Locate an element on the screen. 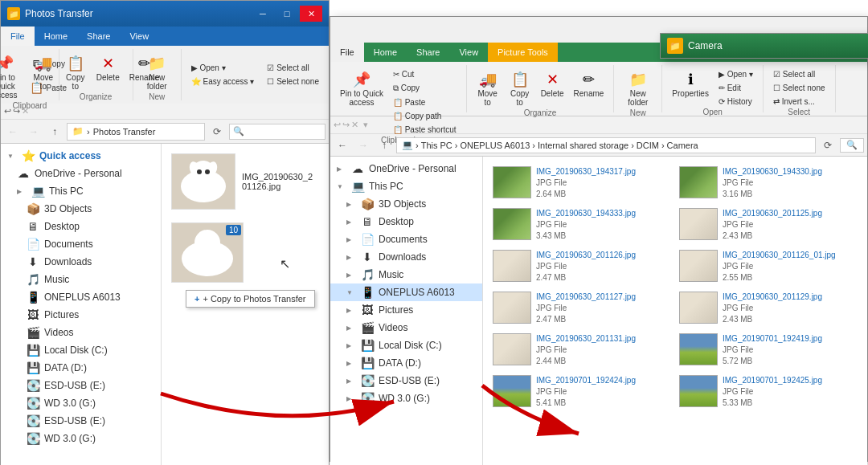 The width and height of the screenshot is (868, 465). forward-btn: → is located at coordinates (34, 132).